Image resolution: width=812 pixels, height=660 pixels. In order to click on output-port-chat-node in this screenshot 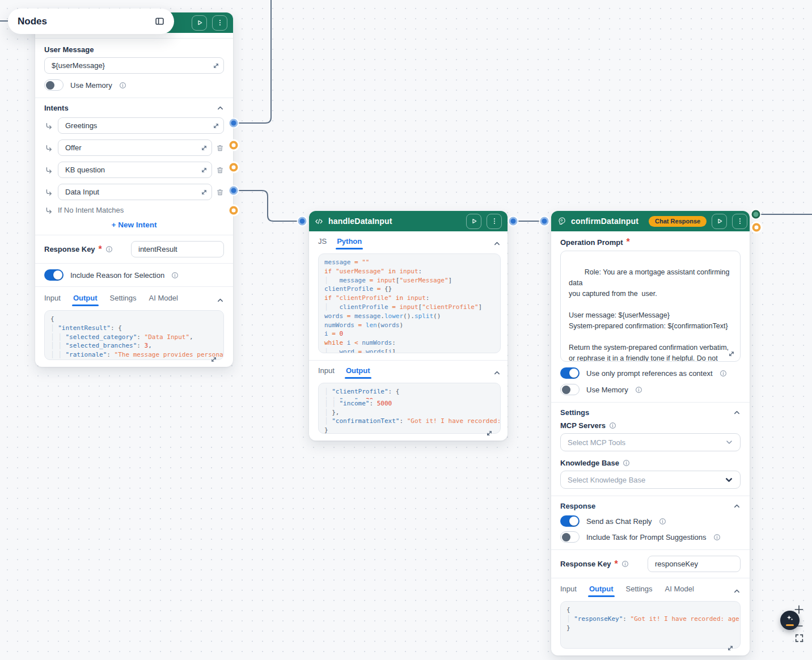, I will do `click(756, 214)`.